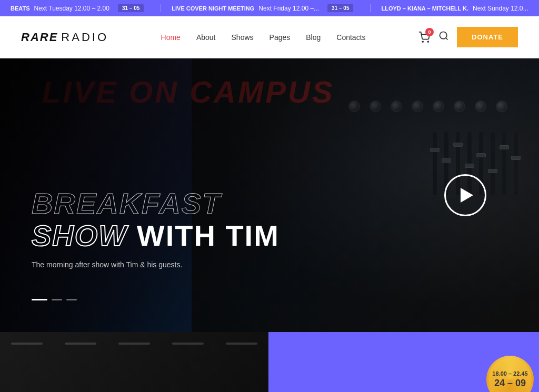 The image size is (539, 392). What do you see at coordinates (500, 8) in the screenshot?
I see `ticker-time-3: Next Sunday 12.0...` at bounding box center [500, 8].